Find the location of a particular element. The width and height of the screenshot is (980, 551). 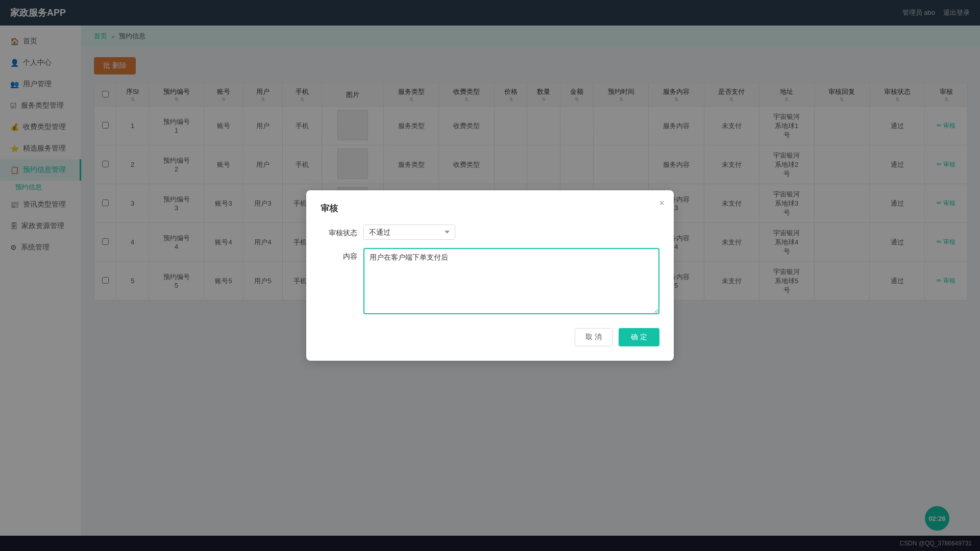

content-row: 内容 is located at coordinates (490, 282).